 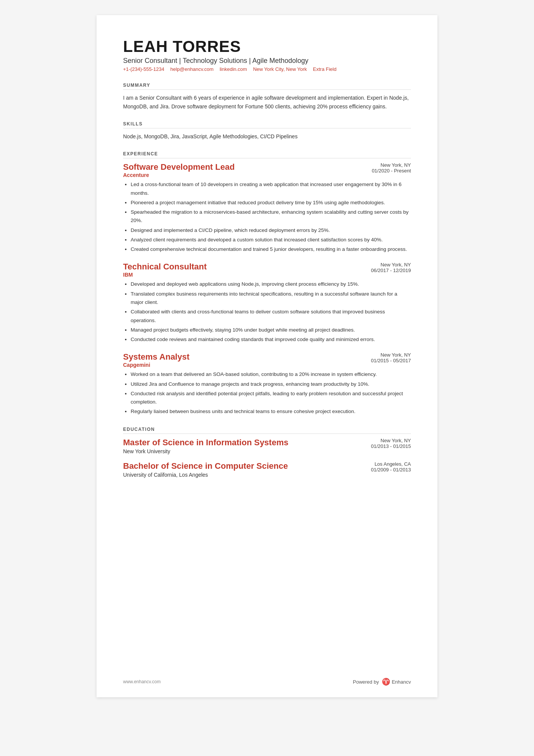 What do you see at coordinates (267, 430) in the screenshot?
I see `education-title: EDUCATION` at bounding box center [267, 430].